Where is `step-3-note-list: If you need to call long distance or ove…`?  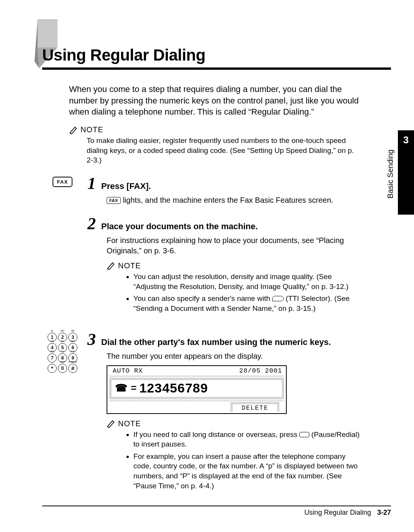 step-3-note-list: If you need to call long distance or ove… is located at coordinates (247, 460).